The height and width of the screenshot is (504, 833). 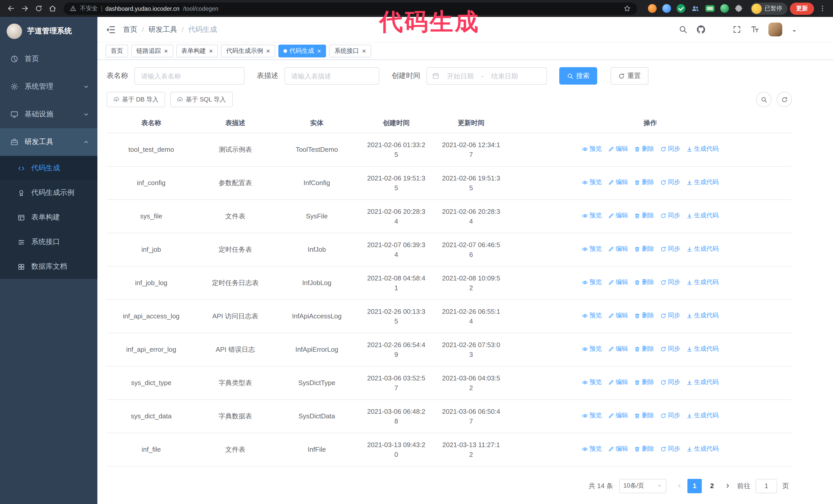 I want to click on browser-reload-button, so click(x=39, y=8).